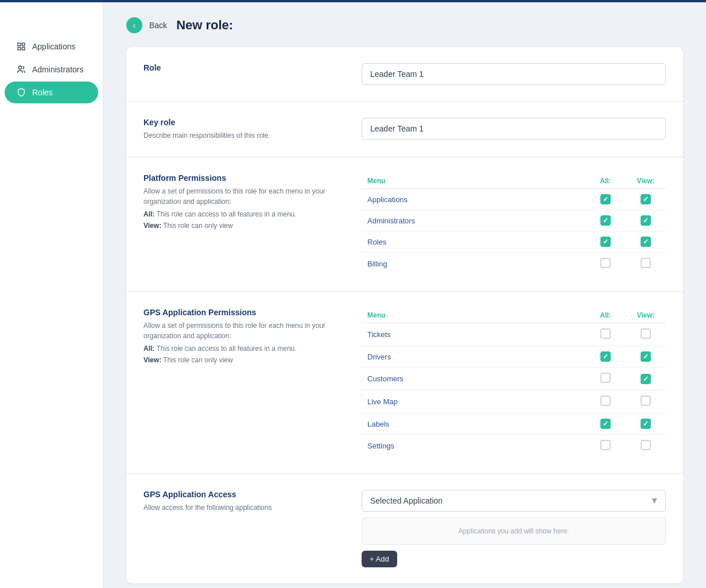  What do you see at coordinates (514, 382) in the screenshot?
I see `gps-permissions-table: Menu All: View: Tickets Drivers` at bounding box center [514, 382].